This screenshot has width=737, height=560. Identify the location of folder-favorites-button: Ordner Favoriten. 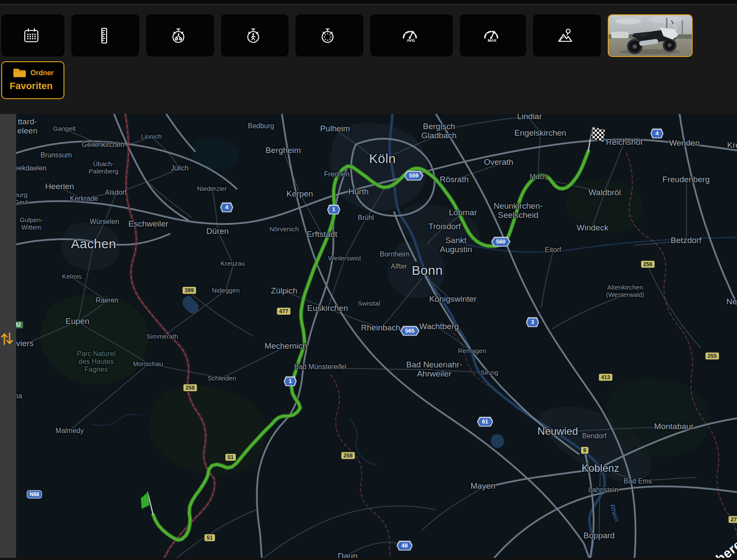
(33, 80).